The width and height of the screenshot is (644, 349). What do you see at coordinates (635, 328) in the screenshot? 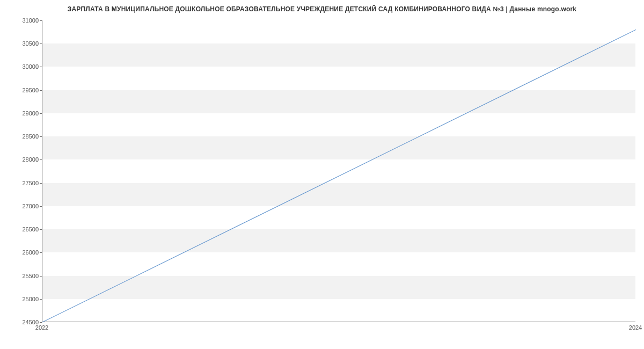
I see `x-tick-label: 2024` at bounding box center [635, 328].